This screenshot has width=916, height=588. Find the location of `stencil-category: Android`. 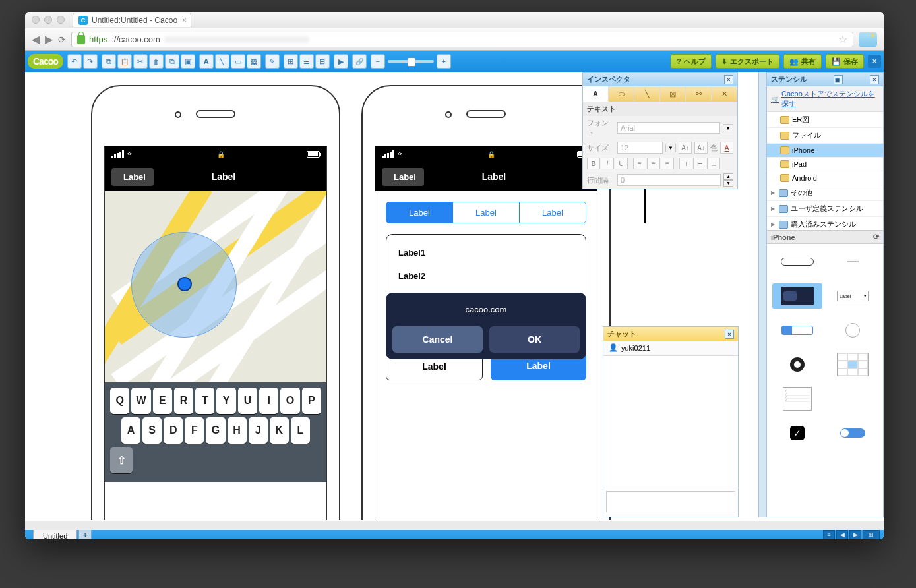

stencil-category: Android is located at coordinates (825, 178).